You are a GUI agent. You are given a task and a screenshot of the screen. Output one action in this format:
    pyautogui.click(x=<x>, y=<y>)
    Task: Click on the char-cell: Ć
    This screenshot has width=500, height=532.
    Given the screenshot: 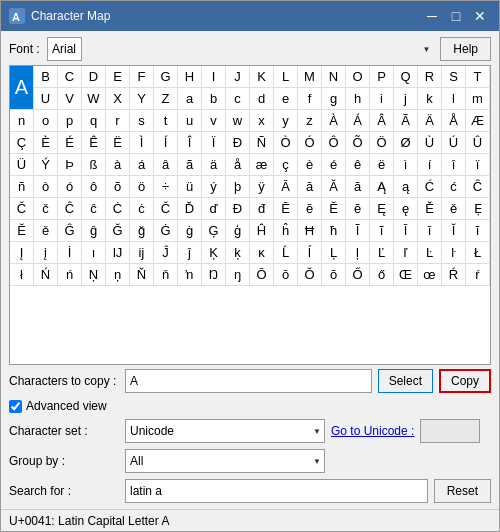 What is the action you would take?
    pyautogui.click(x=430, y=187)
    